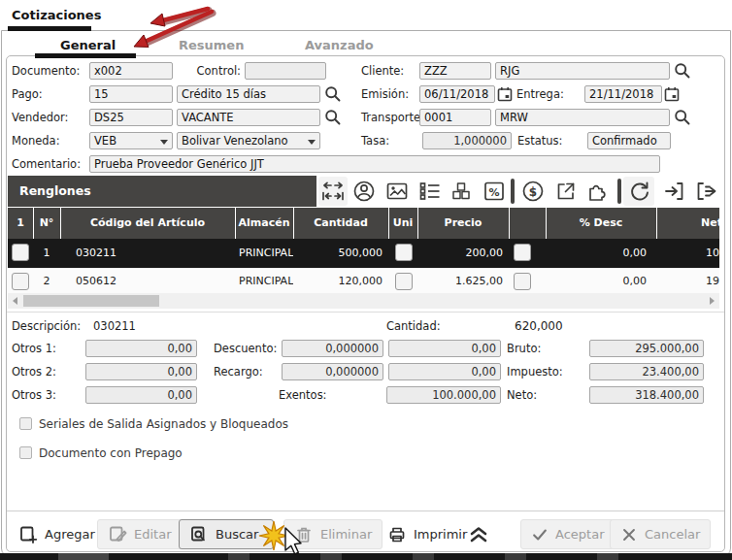 This screenshot has height=560, width=732. Describe the element at coordinates (50, 29) in the screenshot. I see `window-tab-underline` at that location.